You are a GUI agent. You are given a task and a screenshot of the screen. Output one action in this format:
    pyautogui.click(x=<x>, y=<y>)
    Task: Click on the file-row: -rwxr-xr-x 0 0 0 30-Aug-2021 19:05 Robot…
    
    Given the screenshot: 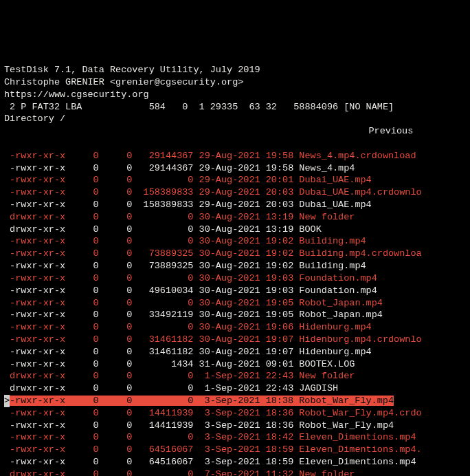 What is the action you would take?
    pyautogui.click(x=235, y=303)
    